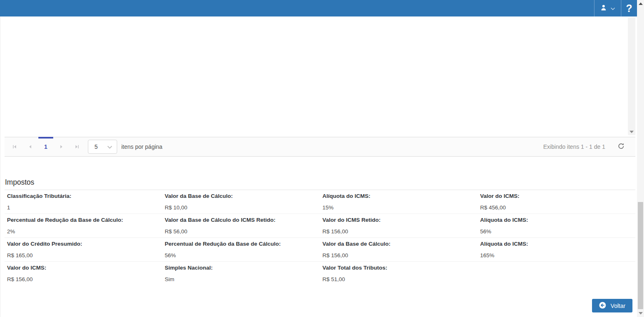  Describe the element at coordinates (320, 225) in the screenshot. I see `field-row: Percentual de Redução da Base de Cálculo…` at that location.